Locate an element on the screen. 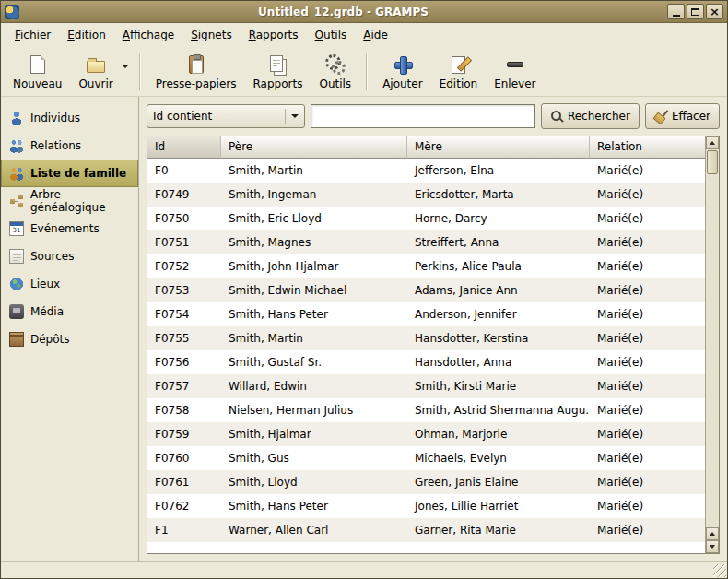 The image size is (728, 579). vertical-scrollbar is located at coordinates (711, 345).